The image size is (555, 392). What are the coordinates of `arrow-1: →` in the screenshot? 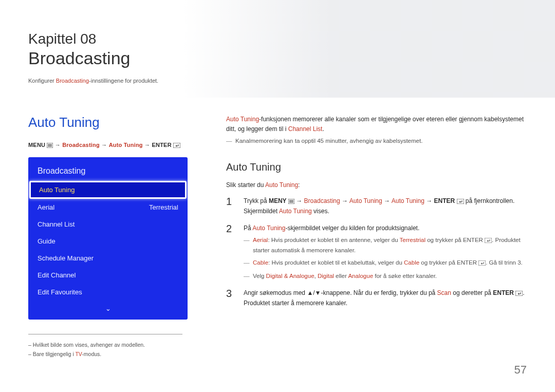 It's located at (58, 145).